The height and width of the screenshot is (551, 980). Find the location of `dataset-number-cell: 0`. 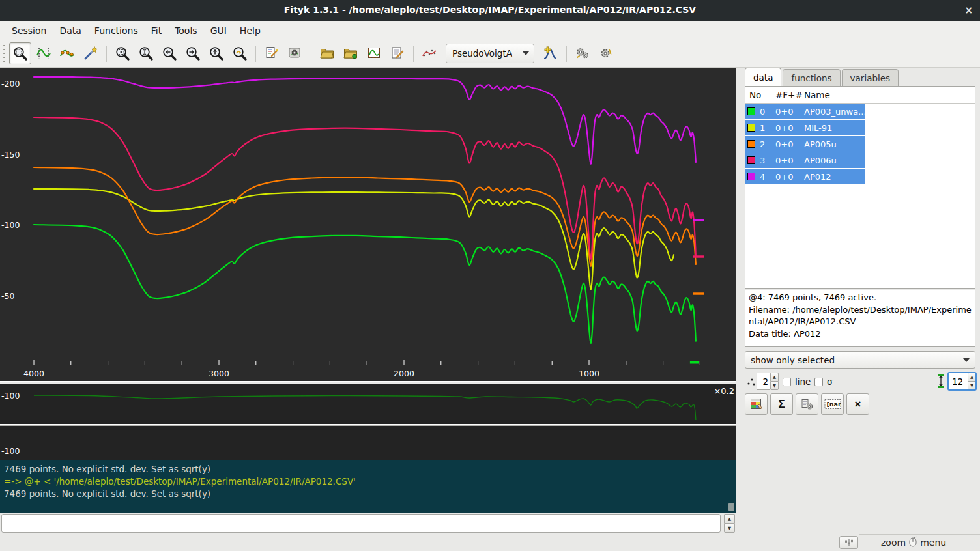

dataset-number-cell: 0 is located at coordinates (758, 111).